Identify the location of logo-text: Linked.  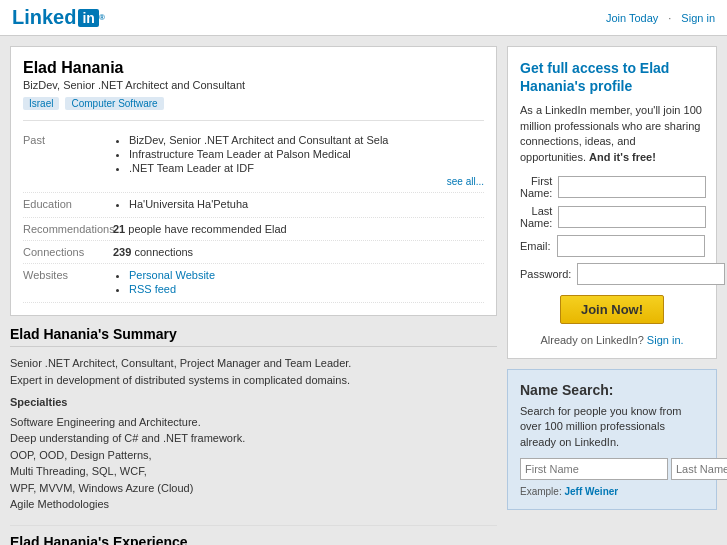
(44, 18).